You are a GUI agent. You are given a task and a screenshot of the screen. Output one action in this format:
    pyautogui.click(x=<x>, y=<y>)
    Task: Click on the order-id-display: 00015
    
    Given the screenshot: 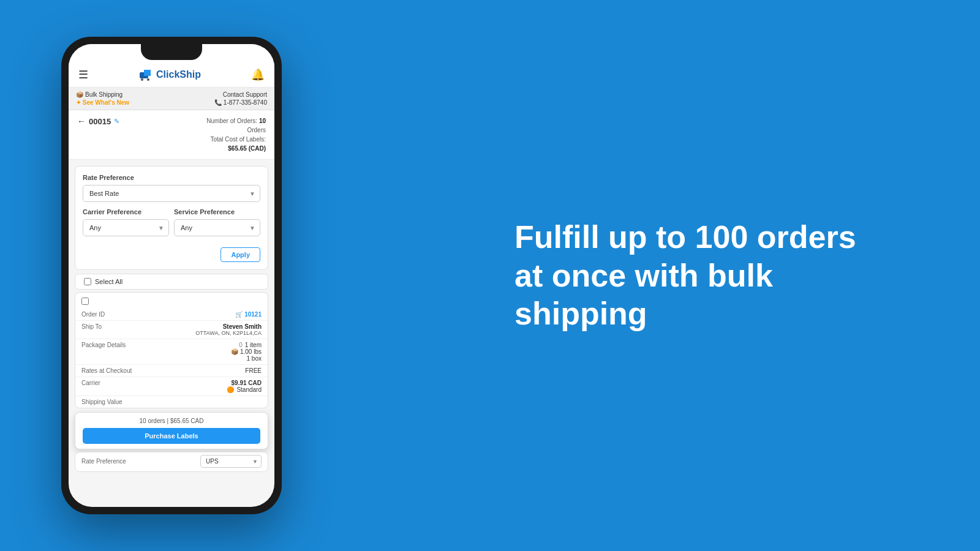 What is the action you would take?
    pyautogui.click(x=100, y=121)
    